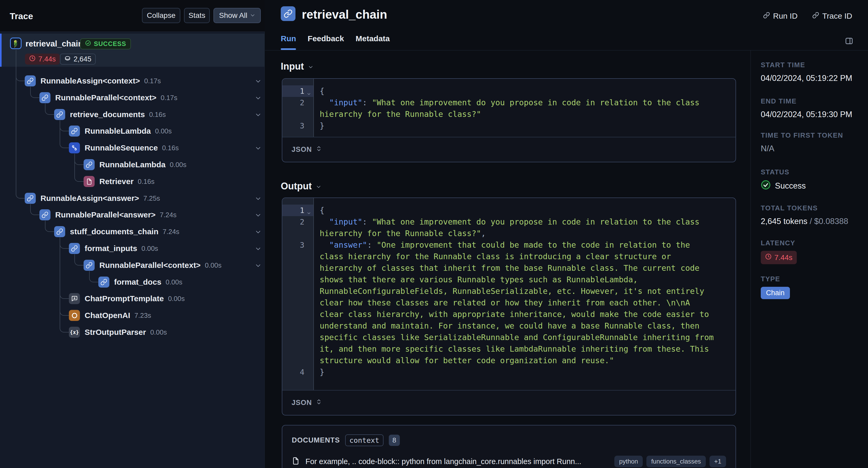 The height and width of the screenshot is (468, 868). What do you see at coordinates (132, 198) in the screenshot?
I see `trace-node-runnableassign-answer: RunnableAssign<answer>7.25s` at bounding box center [132, 198].